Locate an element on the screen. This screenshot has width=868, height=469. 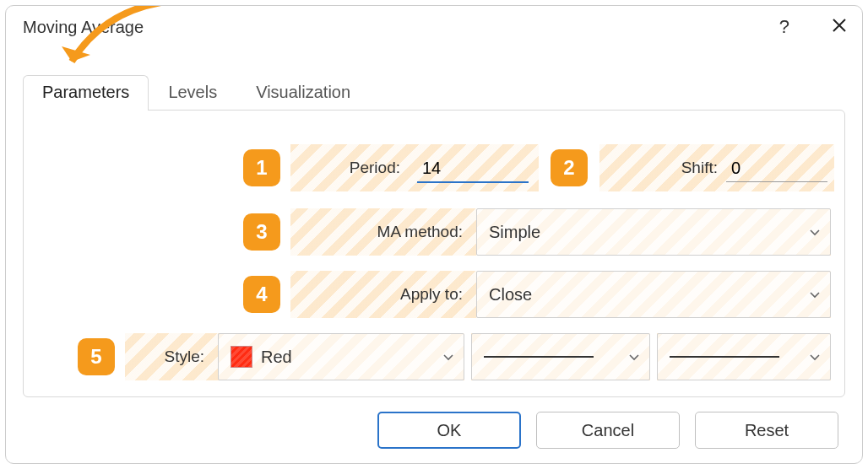
shift-label: Shift: is located at coordinates (659, 168).